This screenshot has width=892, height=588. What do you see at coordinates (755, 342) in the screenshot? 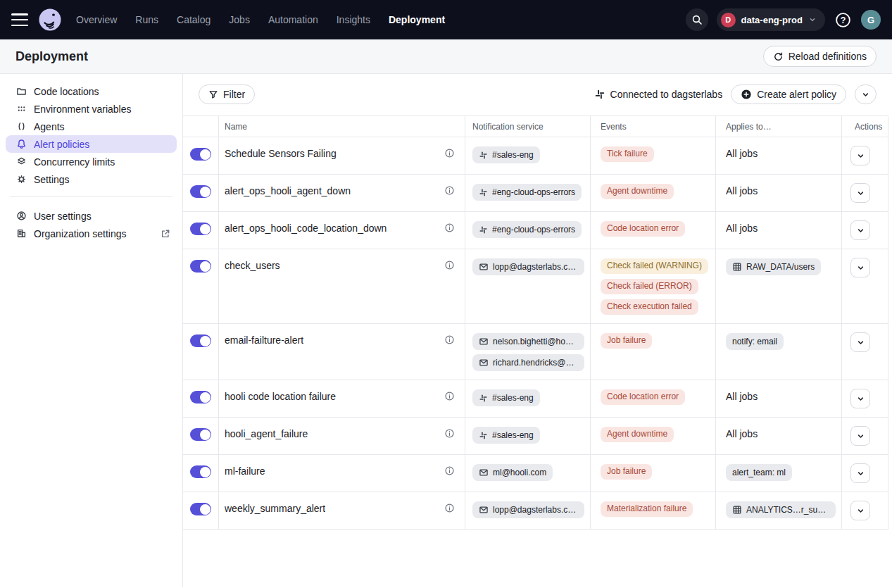
I see `applies-to-chip: notify: email` at bounding box center [755, 342].